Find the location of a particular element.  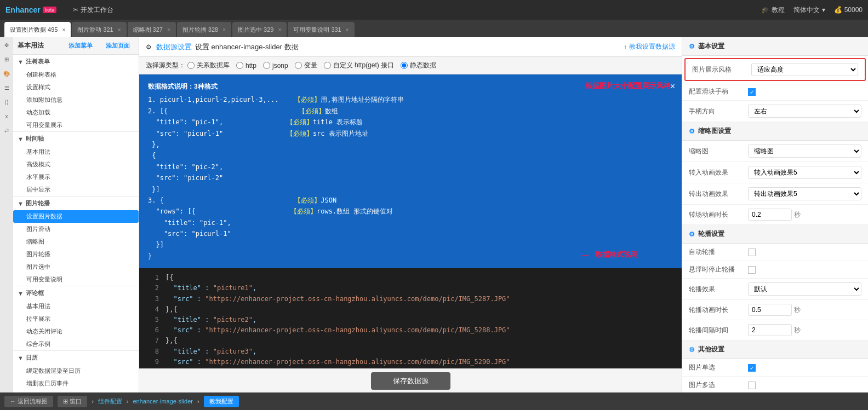

arrow-icon: → is located at coordinates (585, 255).